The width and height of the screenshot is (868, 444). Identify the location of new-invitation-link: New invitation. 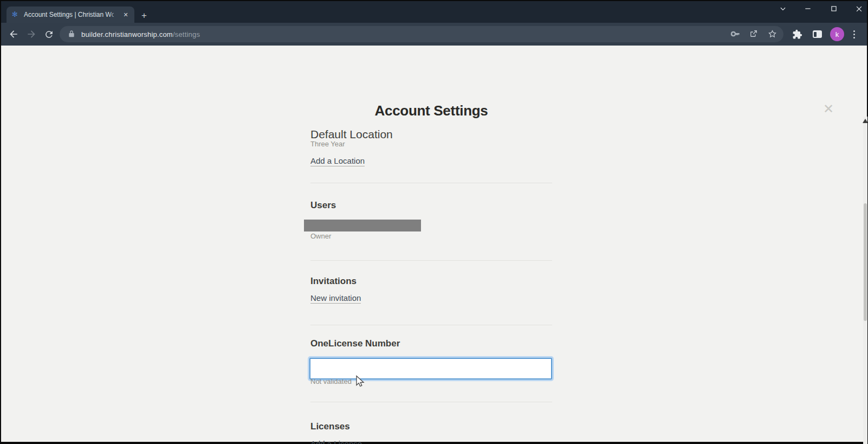
(336, 298).